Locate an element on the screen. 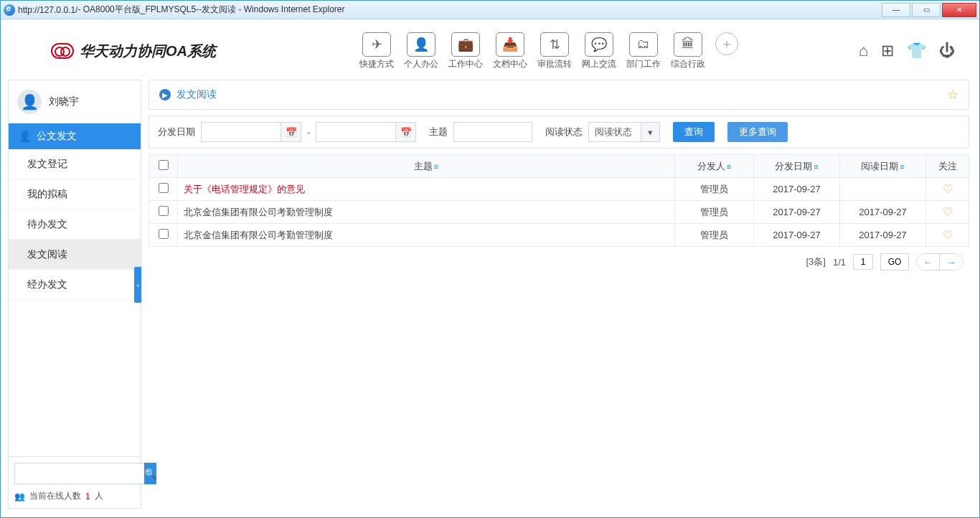 Image resolution: width=980 pixels, height=518 pixels. nav-app: ✈快捷方式 is located at coordinates (377, 52).